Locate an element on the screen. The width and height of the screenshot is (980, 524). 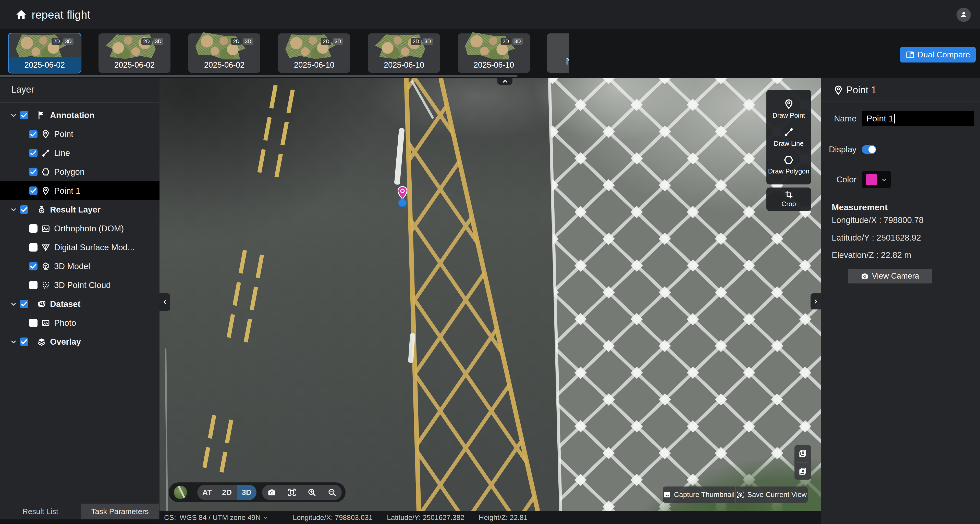
crop-button: Crop is located at coordinates (789, 199).